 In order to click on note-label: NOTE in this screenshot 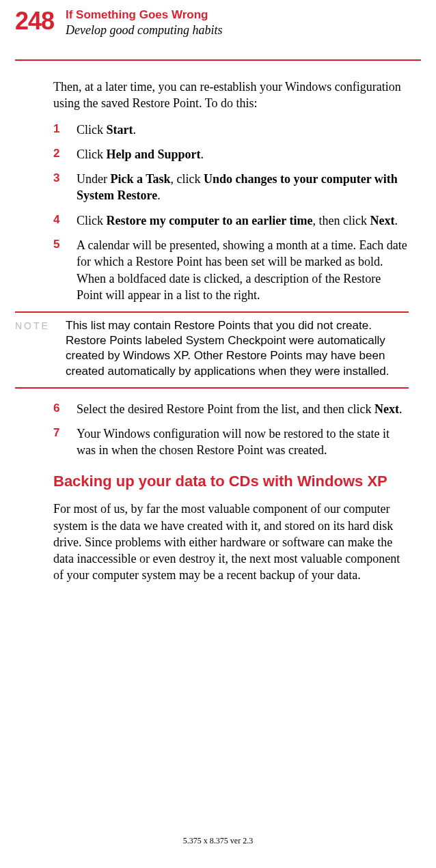, I will do `click(40, 348)`.